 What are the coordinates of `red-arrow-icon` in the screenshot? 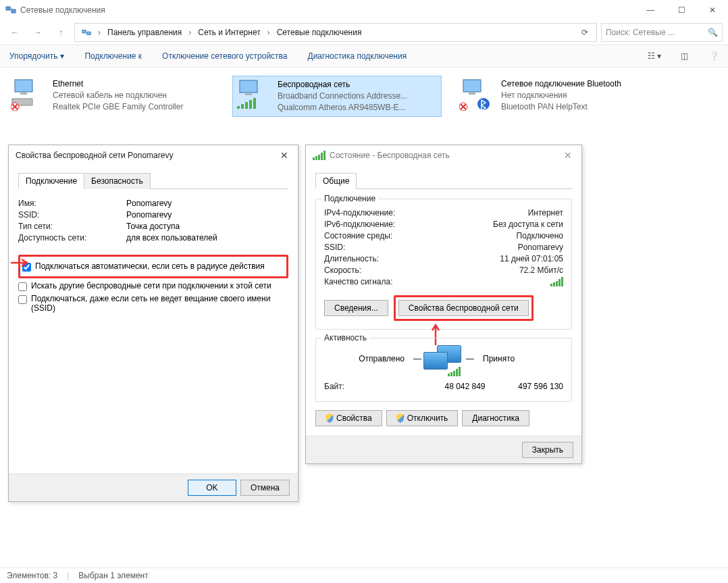 It's located at (21, 263).